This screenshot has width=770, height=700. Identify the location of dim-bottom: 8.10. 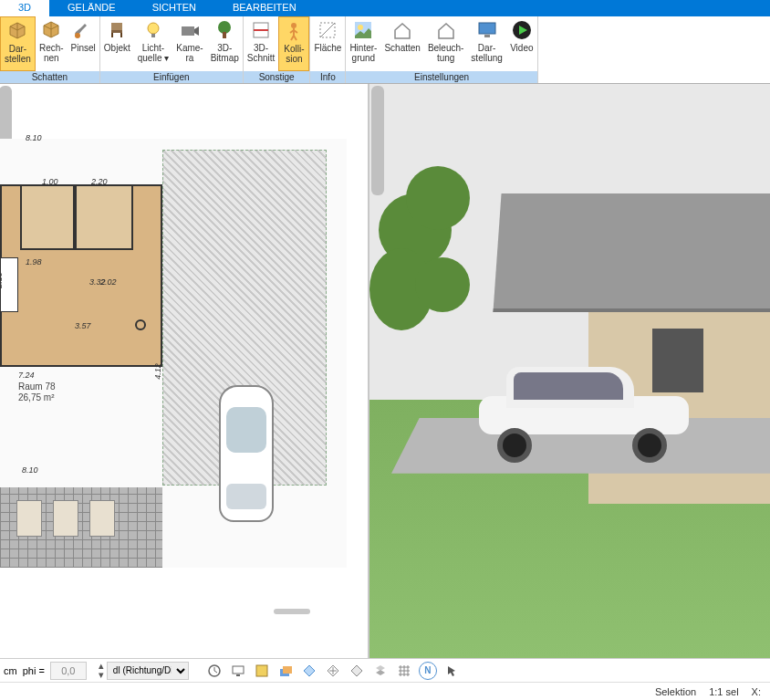
(30, 470).